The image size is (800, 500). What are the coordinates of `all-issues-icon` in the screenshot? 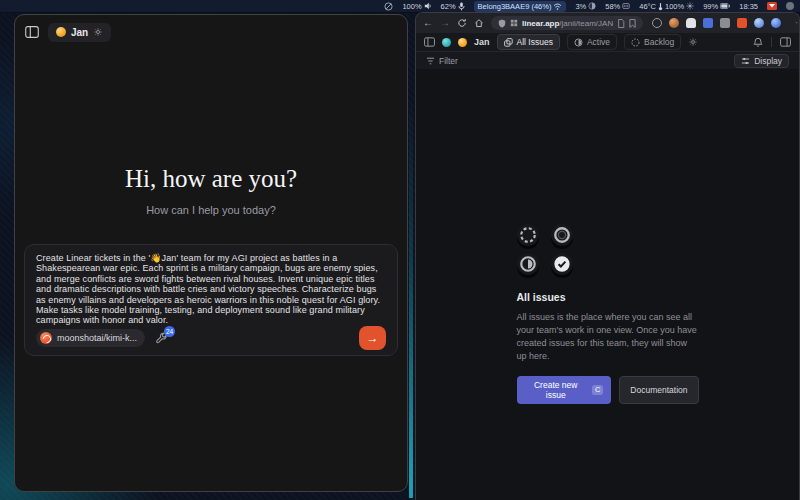 It's located at (508, 42).